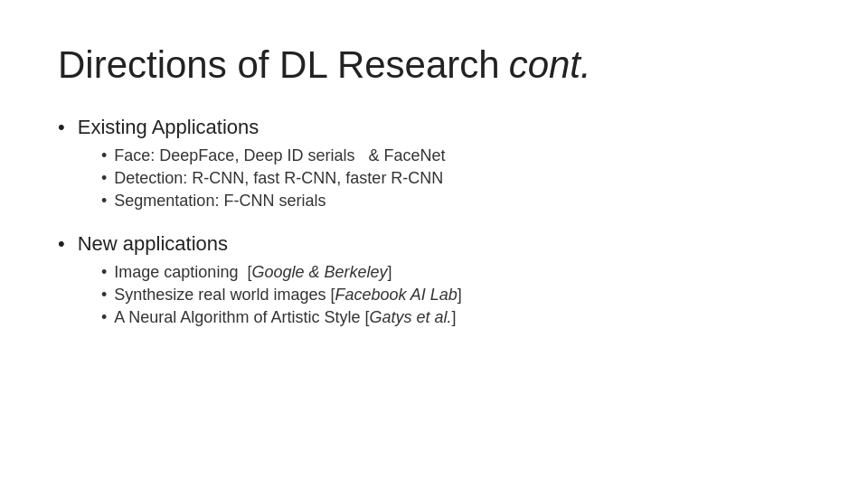 The height and width of the screenshot is (488, 868). I want to click on existing-applications-list: Face: DeepFace, Deep ID serials & FaceNe…, so click(456, 179).